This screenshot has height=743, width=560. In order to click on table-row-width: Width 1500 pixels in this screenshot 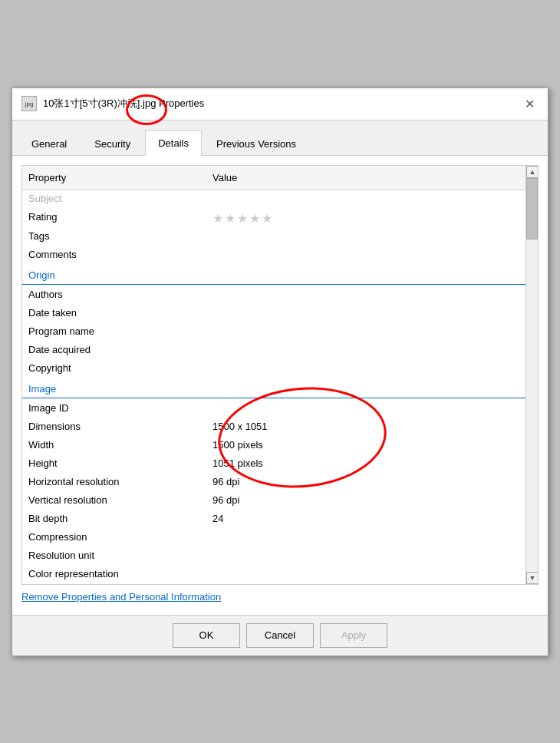, I will do `click(274, 446)`.